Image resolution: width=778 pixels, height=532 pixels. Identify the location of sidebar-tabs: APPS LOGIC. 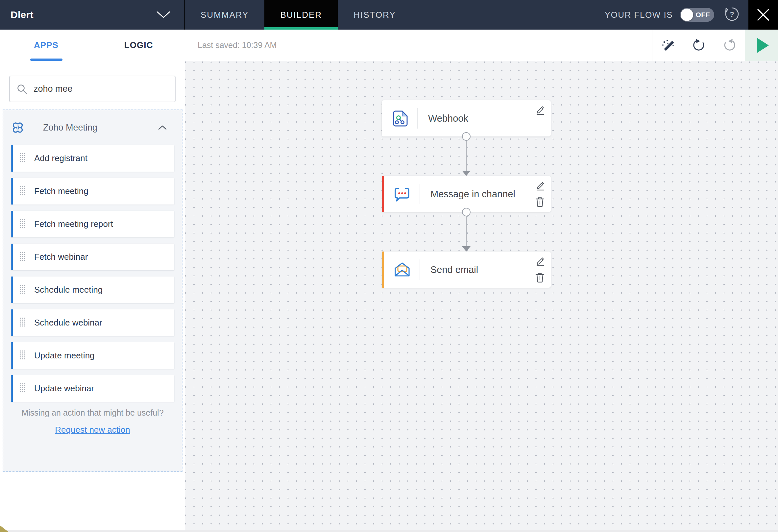
(92, 46).